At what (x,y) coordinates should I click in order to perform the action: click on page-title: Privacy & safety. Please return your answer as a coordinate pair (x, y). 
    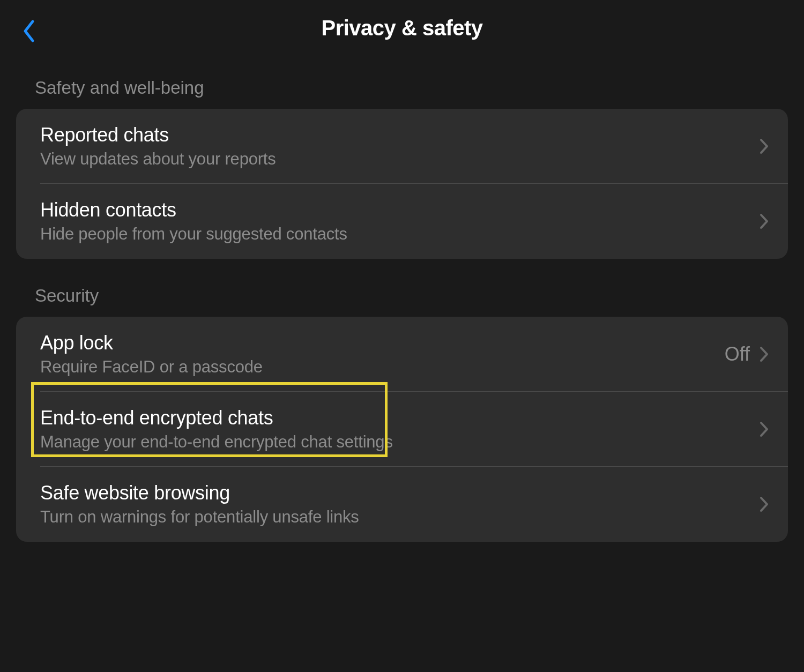
    Looking at the image, I should click on (402, 28).